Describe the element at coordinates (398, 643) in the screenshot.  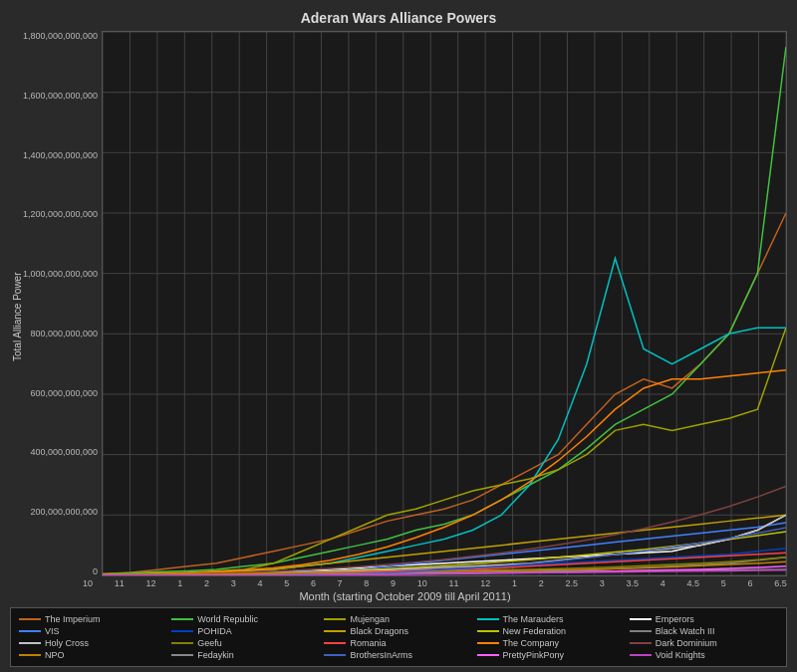
I see `legend-item: Romania` at that location.